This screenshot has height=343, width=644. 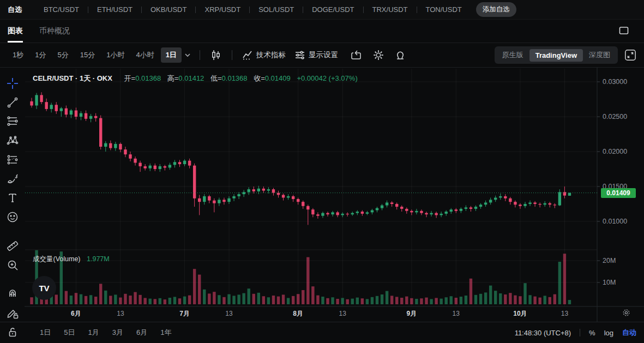 What do you see at coordinates (615, 152) in the screenshot?
I see `price-axis-label: 0.02000` at bounding box center [615, 152].